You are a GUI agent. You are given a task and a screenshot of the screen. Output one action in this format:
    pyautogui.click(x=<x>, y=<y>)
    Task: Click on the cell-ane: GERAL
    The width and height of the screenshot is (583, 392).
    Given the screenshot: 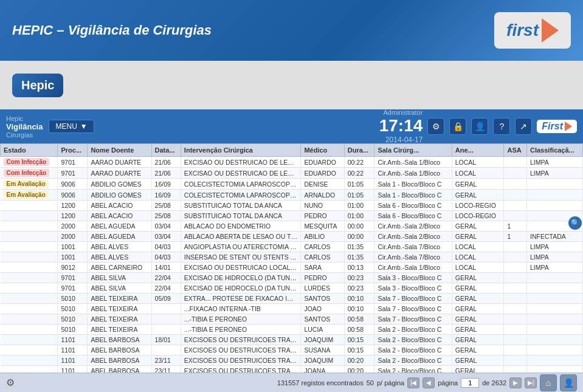 What is the action you would take?
    pyautogui.click(x=478, y=320)
    